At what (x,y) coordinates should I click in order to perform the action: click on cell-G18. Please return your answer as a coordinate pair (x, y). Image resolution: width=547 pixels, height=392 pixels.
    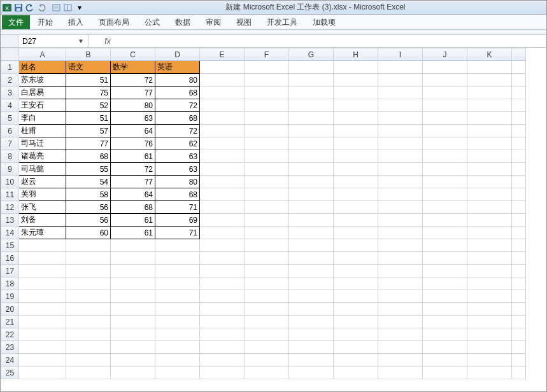
    Looking at the image, I should click on (311, 284).